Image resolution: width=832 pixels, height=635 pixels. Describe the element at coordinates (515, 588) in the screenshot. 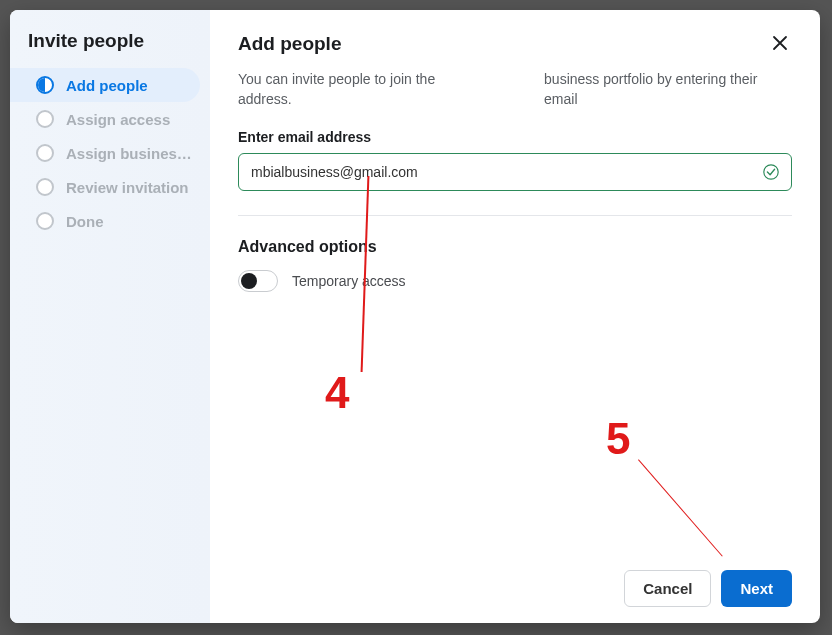

I see `footer: Cancel Next` at that location.